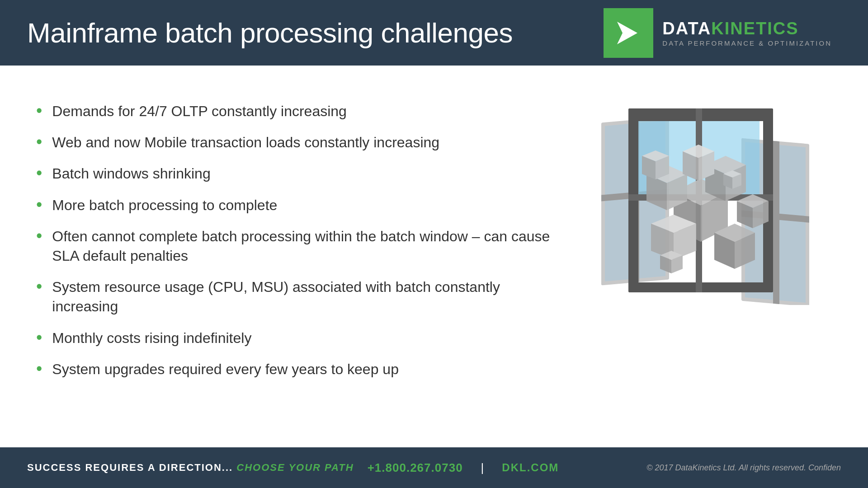  What do you see at coordinates (191, 468) in the screenshot?
I see `footer-tagline: SUCCESS REQUIRES A DIRECTION... CHOOSE Y…` at bounding box center [191, 468].